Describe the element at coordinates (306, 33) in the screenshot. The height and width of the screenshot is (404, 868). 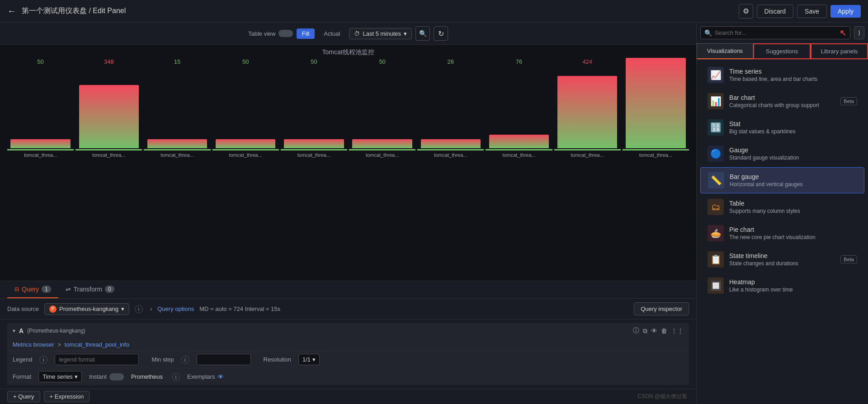
I see `fill-button: Fill` at that location.